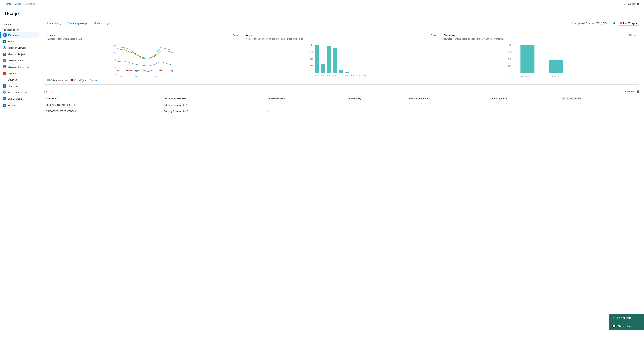  Describe the element at coordinates (154, 77) in the screenshot. I see `svg-text: Dec 29` at that location.